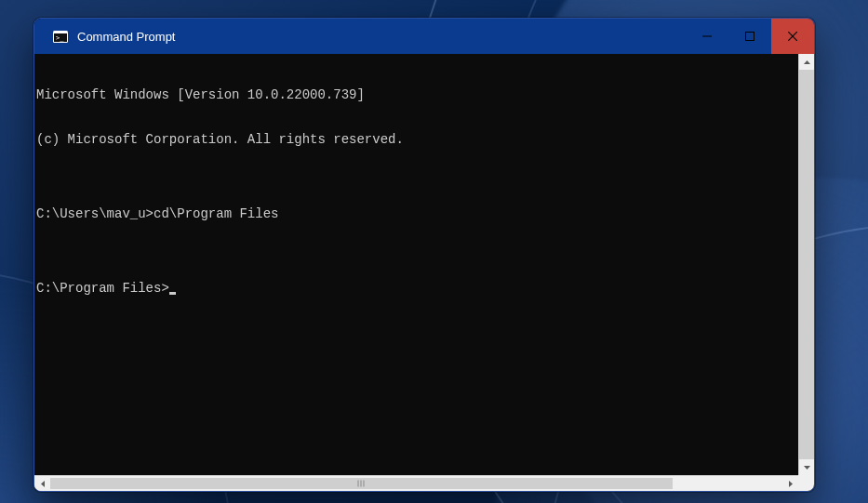 Image resolution: width=868 pixels, height=503 pixels. Describe the element at coordinates (417, 288) in the screenshot. I see `console-prompt-line: C:\Program Files>` at that location.